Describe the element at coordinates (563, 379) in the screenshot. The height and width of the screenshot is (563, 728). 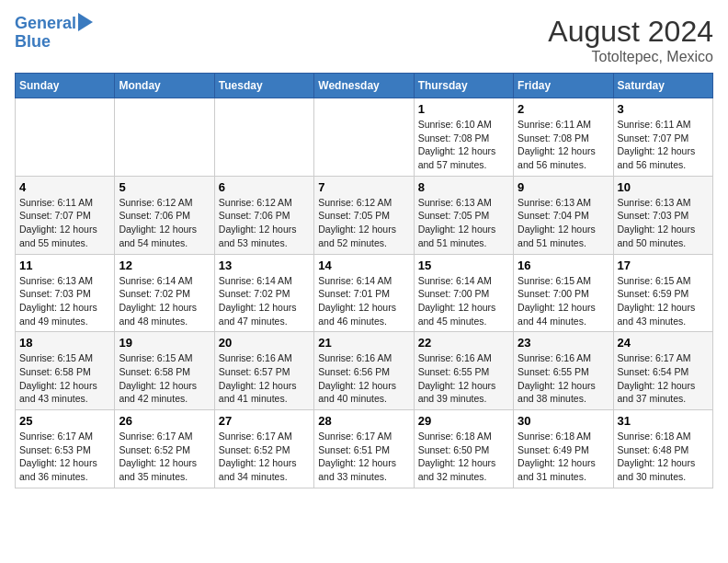
I see `day-info: Sunrise: 6:16 AM Sunset: 6:55 PM Dayligh…` at that location.